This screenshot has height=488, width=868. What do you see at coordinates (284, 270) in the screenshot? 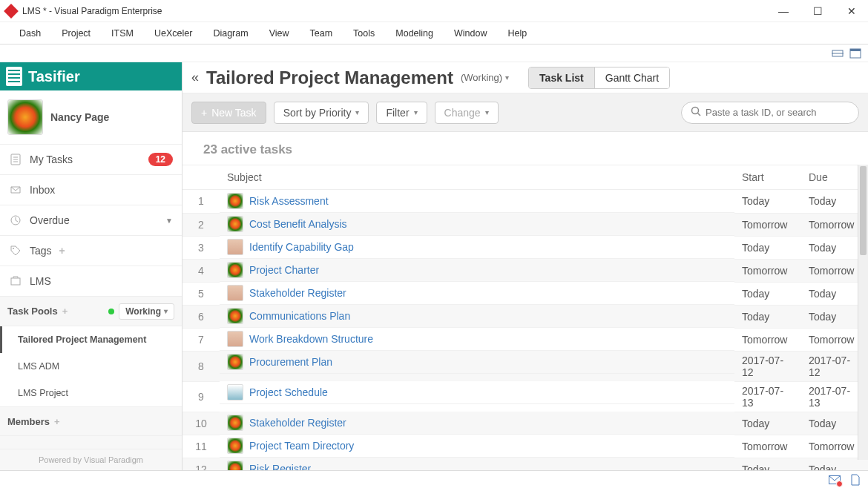
I see `task-subject: Project Charter` at bounding box center [284, 270].